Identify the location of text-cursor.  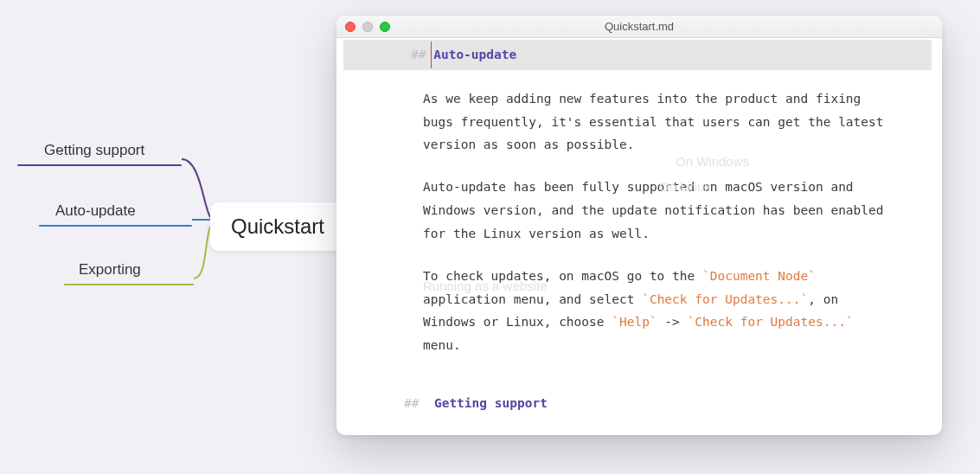
(431, 55).